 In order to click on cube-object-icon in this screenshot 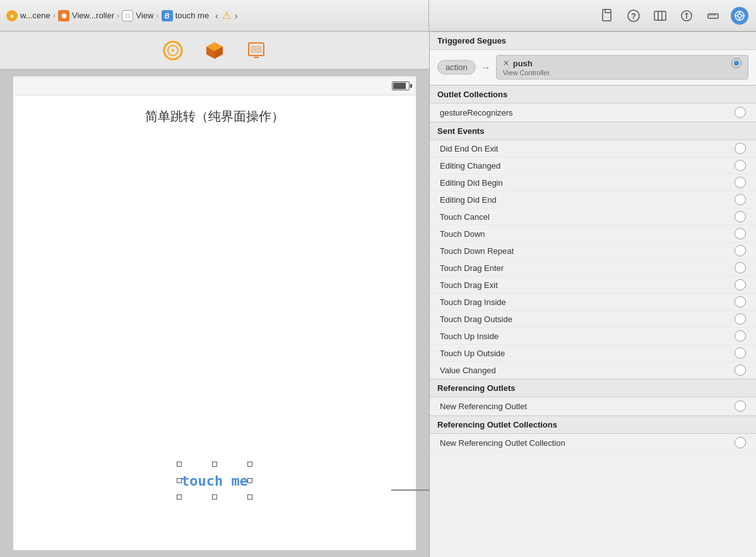, I will do `click(215, 51)`.